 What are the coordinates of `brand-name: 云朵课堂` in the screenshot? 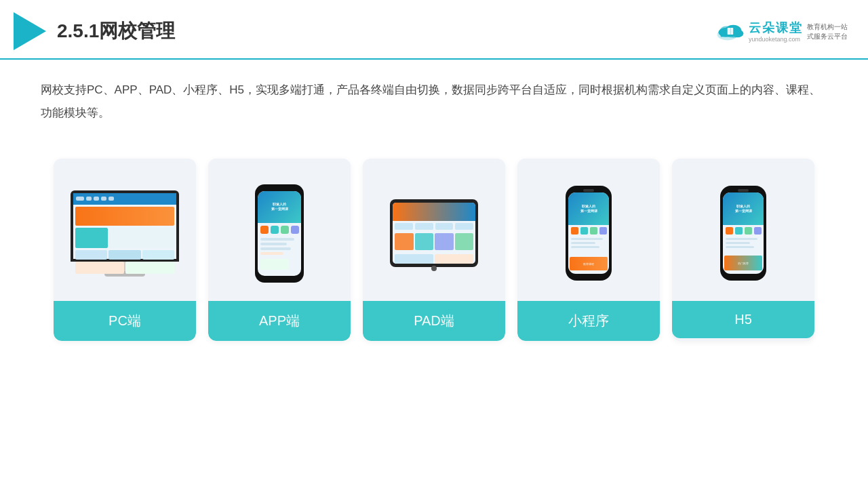 It's located at (776, 28).